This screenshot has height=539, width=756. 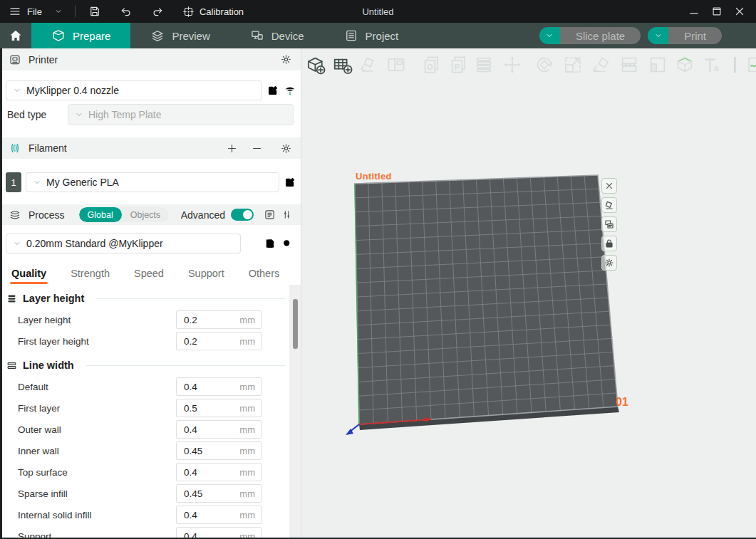 What do you see at coordinates (372, 36) in the screenshot?
I see `tab-project: Project` at bounding box center [372, 36].